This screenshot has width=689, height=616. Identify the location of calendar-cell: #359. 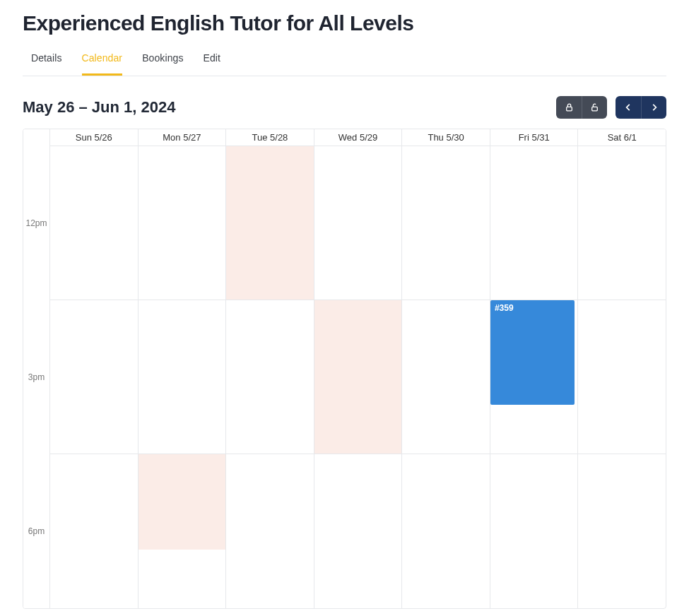
(534, 377).